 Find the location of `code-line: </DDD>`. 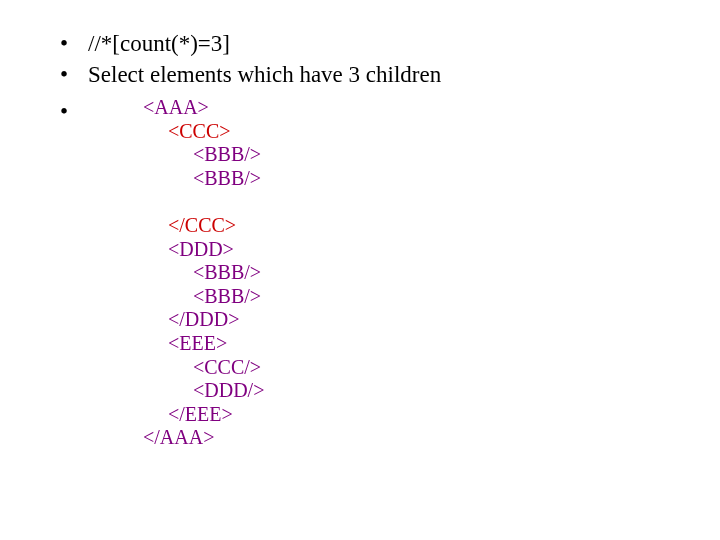

code-line: </DDD> is located at coordinates (432, 320).